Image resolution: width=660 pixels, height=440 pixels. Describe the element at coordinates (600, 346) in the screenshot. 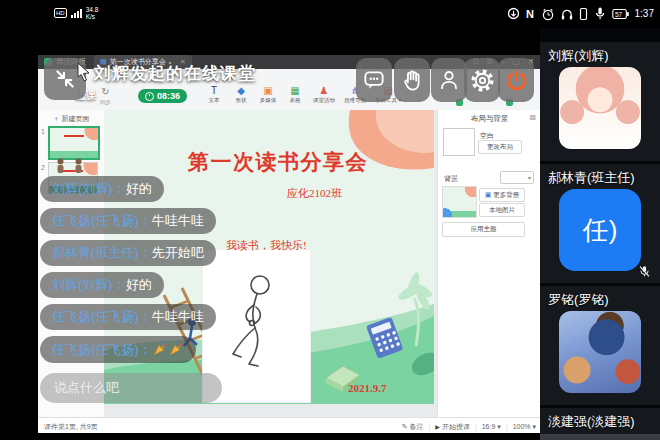

I see `participant-tile: 罗铭(罗铭)` at that location.